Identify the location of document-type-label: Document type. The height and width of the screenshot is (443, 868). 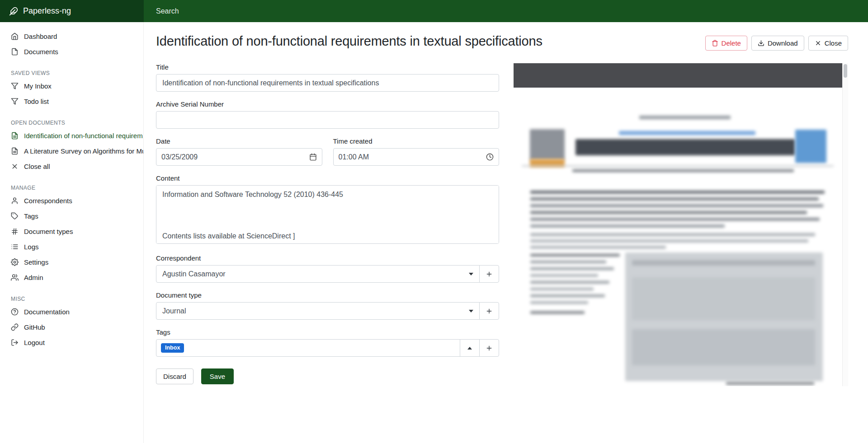
(327, 295).